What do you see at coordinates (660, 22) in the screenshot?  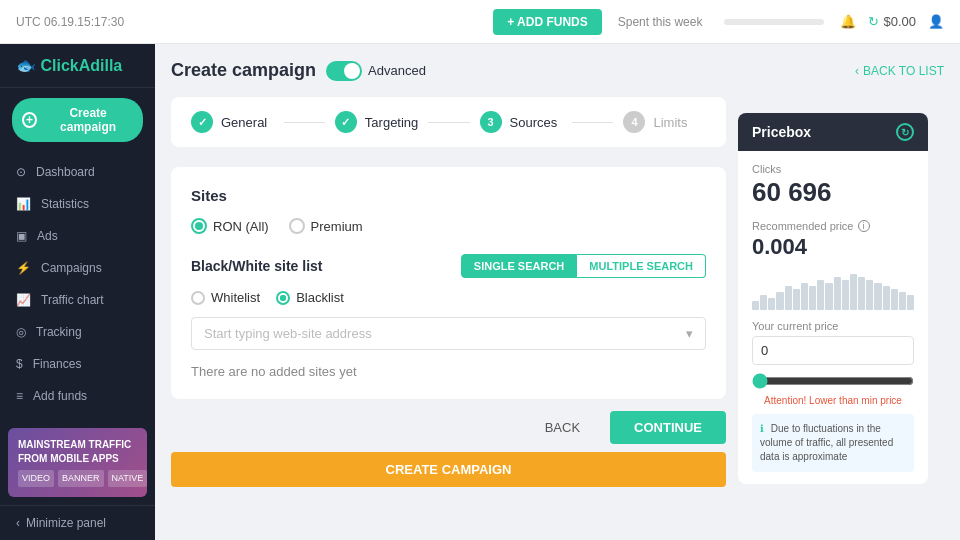 I see `spent-label: Spent this week` at bounding box center [660, 22].